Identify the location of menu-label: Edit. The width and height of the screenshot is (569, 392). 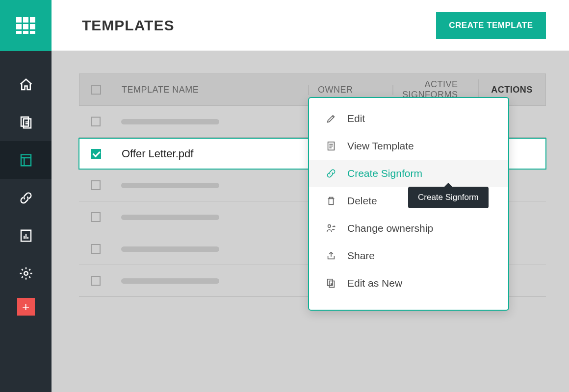
(356, 119).